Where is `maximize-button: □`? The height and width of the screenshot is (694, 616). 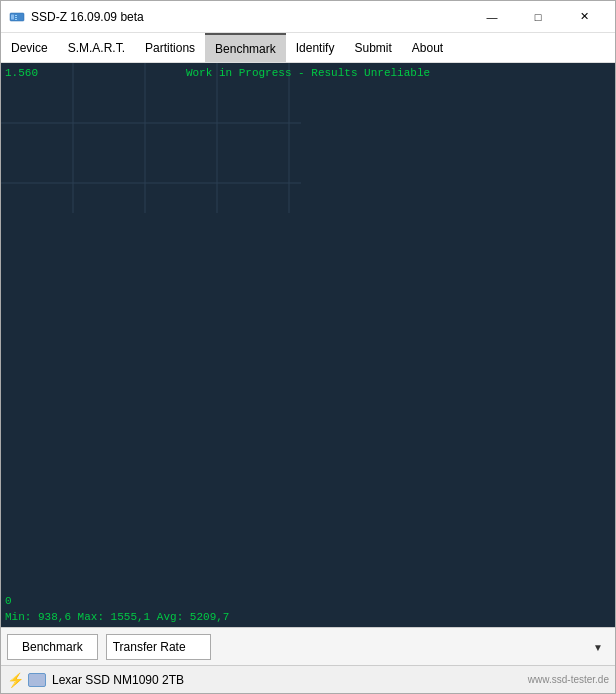
maximize-button: □ is located at coordinates (538, 17).